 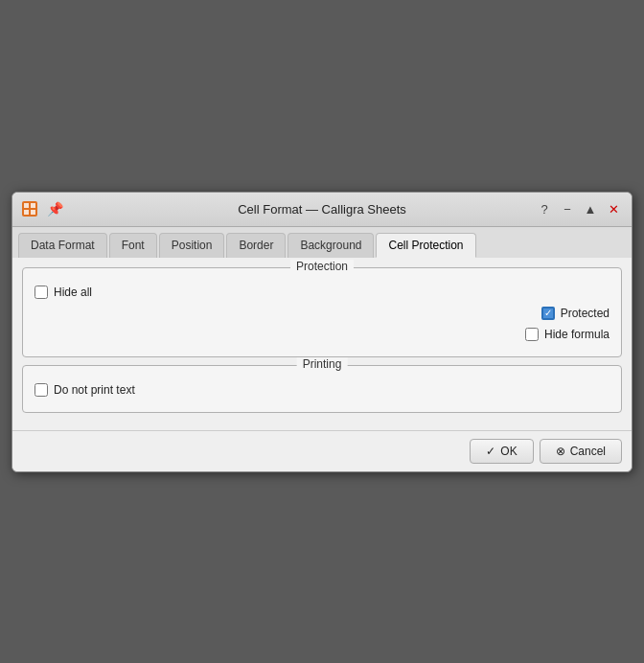 I want to click on hide-all-row: Hide all, so click(x=322, y=292).